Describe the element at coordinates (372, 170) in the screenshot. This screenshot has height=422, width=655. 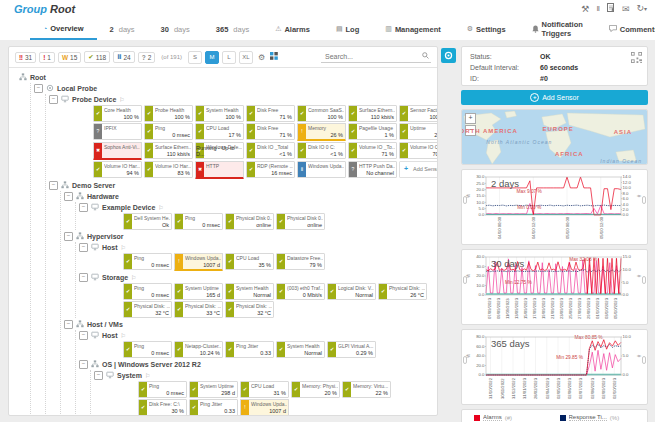
I see `sensor-box-http-push-da: ?HTTP Push Da...No channel` at that location.